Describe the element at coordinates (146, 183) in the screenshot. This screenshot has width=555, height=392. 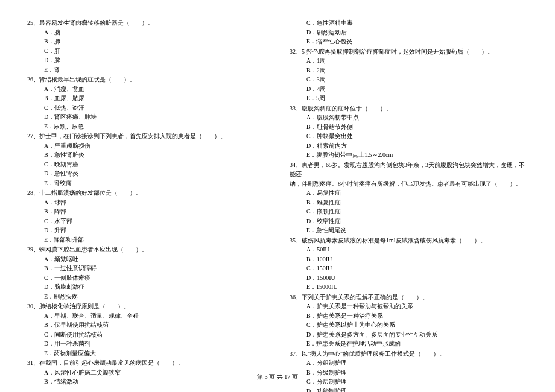
I see `q27-opt-e: E．肾绞痛` at that location.